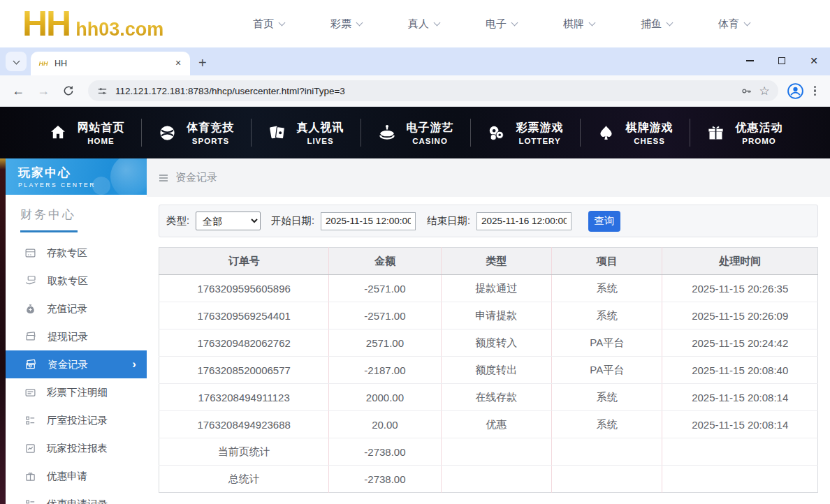  Describe the element at coordinates (196, 133) in the screenshot. I see `nav-sports: 体育竞技SPORTS` at that location.